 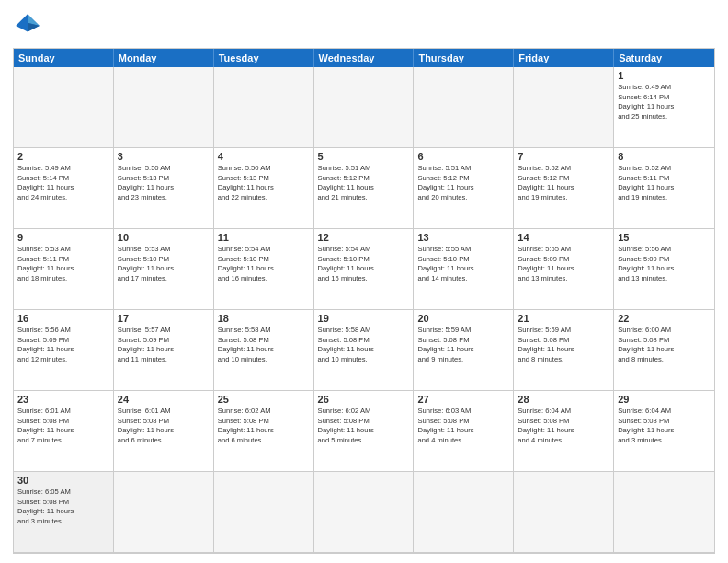 I want to click on calendar-header: SundayMondayTuesdayWednesdayThursdayFrid…, so click(x=364, y=58).